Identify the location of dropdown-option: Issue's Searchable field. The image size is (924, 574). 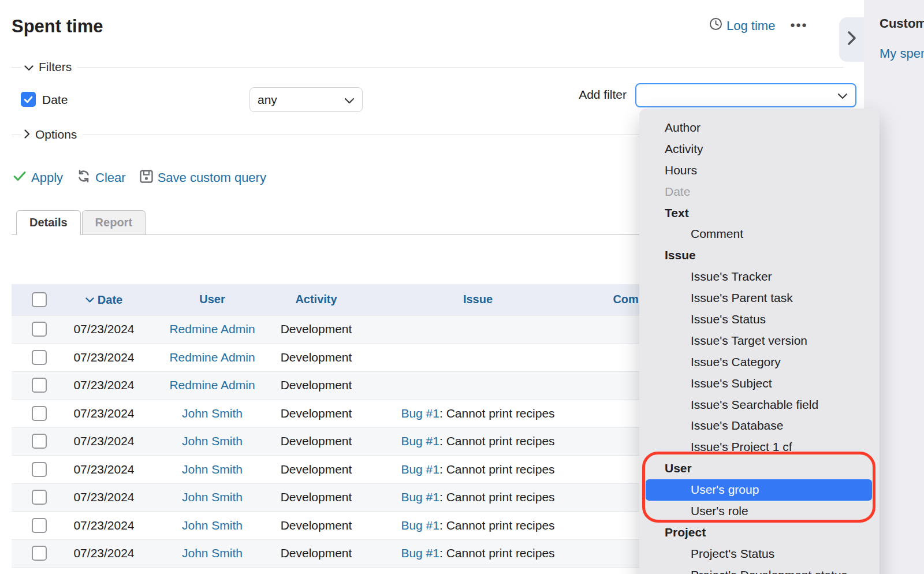
(759, 405).